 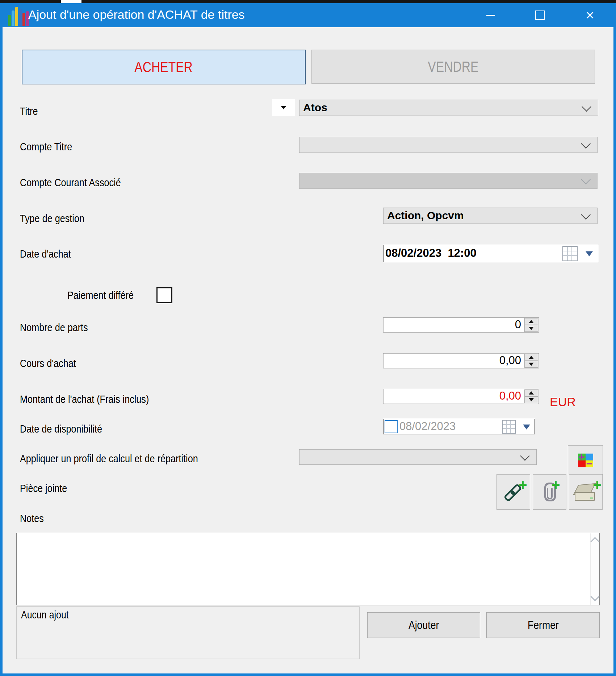 I want to click on paiement-differe-label: Paiement différé, so click(x=107, y=295).